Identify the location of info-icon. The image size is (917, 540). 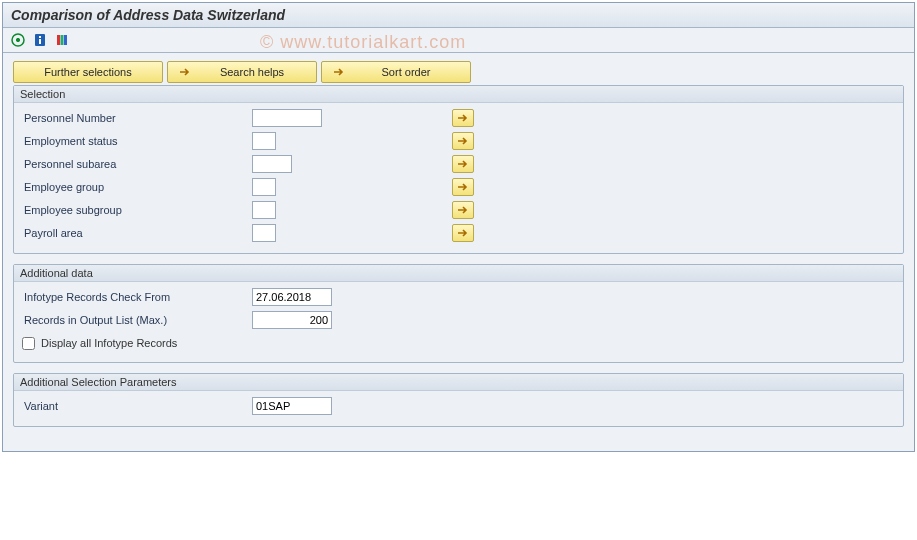
(40, 40).